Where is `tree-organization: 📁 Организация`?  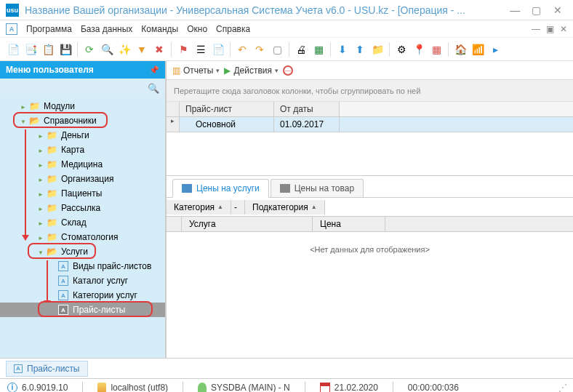 tree-organization: 📁 Организация is located at coordinates (83, 179).